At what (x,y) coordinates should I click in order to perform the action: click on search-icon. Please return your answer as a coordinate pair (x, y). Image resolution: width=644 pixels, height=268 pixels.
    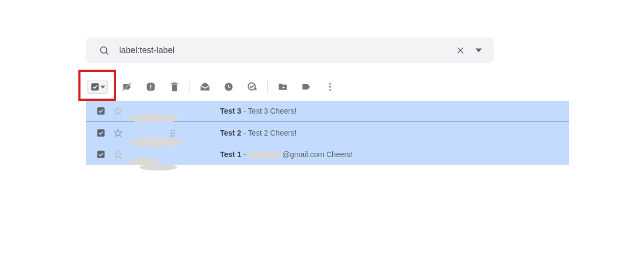
    Looking at the image, I should click on (104, 50).